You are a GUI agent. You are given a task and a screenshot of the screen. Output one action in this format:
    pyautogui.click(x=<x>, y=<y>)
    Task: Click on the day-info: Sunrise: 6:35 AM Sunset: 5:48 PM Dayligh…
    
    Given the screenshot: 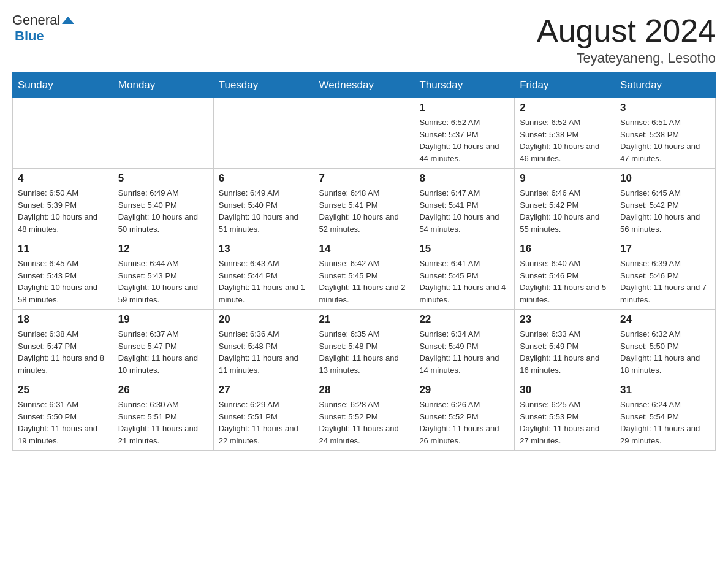 What is the action you would take?
    pyautogui.click(x=364, y=352)
    